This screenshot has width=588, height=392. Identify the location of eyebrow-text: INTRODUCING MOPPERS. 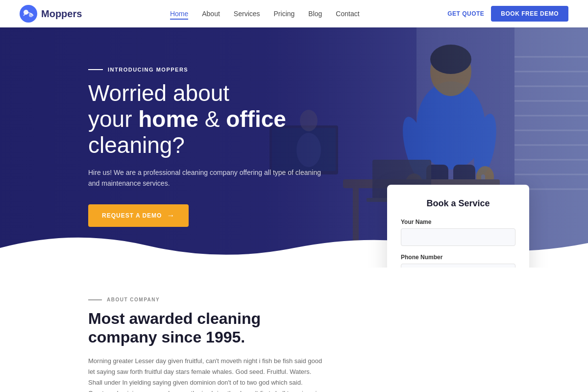
(148, 70).